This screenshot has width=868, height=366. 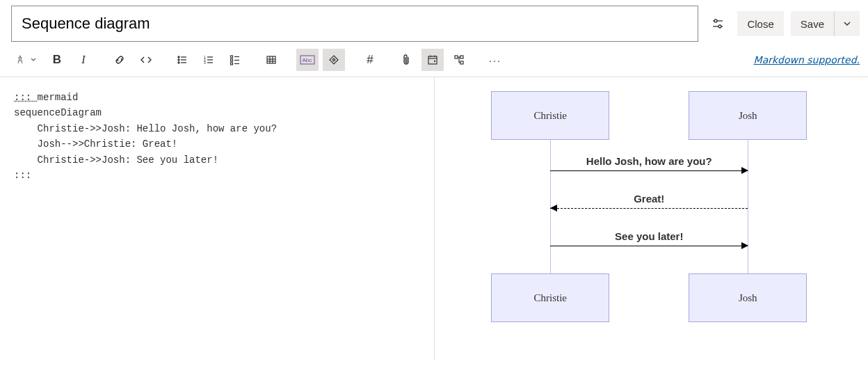 I want to click on diamond-icon, so click(x=334, y=60).